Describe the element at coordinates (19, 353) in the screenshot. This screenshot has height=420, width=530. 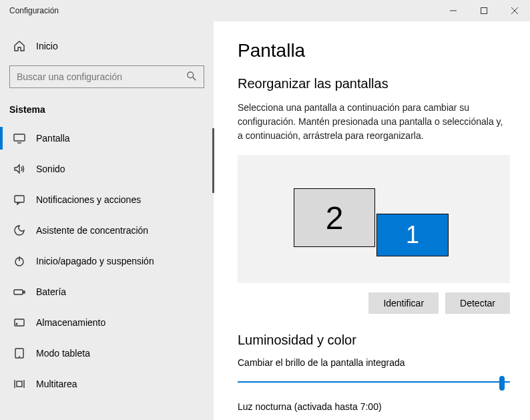
I see `tablet-mode-icon` at that location.